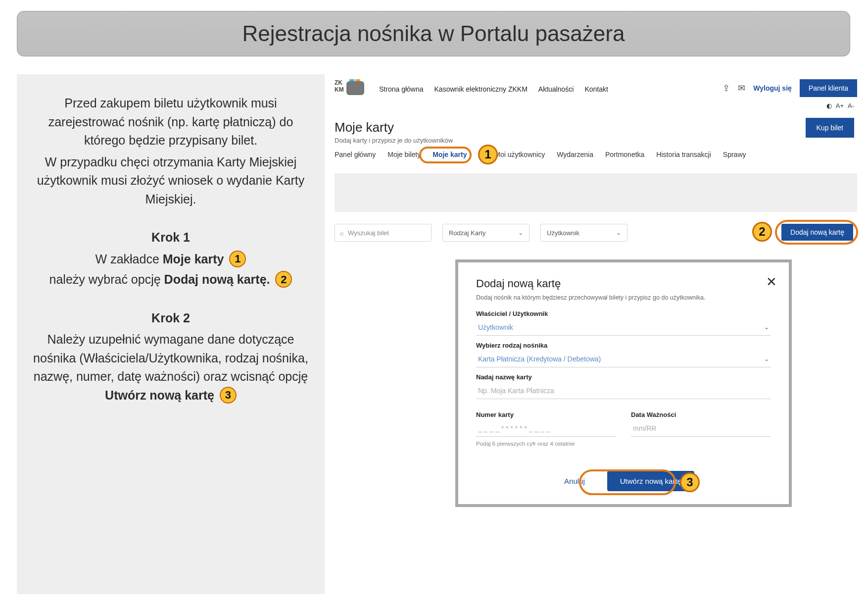 Image resolution: width=868 pixels, height=614 pixels. I want to click on search-placeholder: Wyszukaj bilet, so click(368, 233).